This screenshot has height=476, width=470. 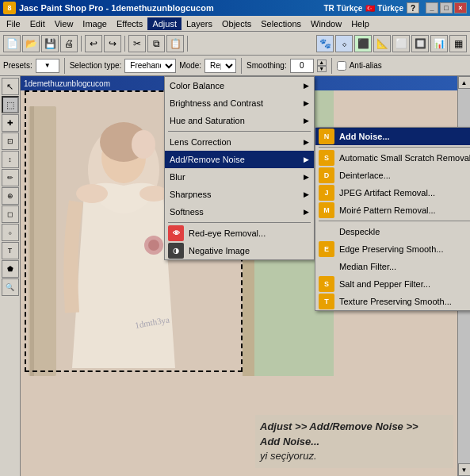 I want to click on freehand-tool-btn: ⬚, so click(x=10, y=105).